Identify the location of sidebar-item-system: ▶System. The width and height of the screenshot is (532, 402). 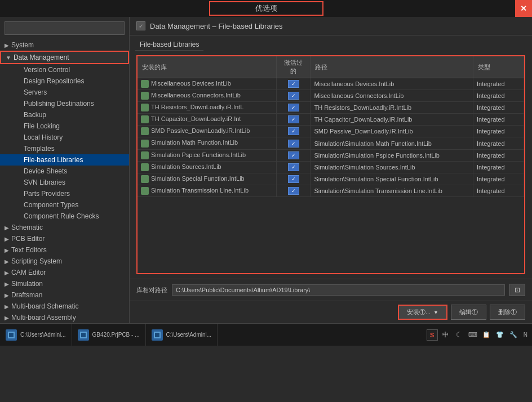
(64, 45).